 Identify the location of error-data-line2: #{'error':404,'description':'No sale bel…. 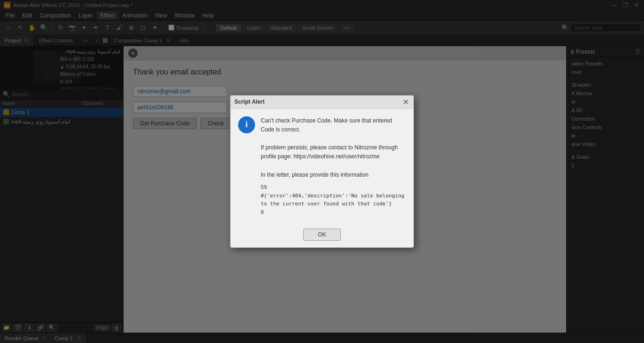
(333, 200).